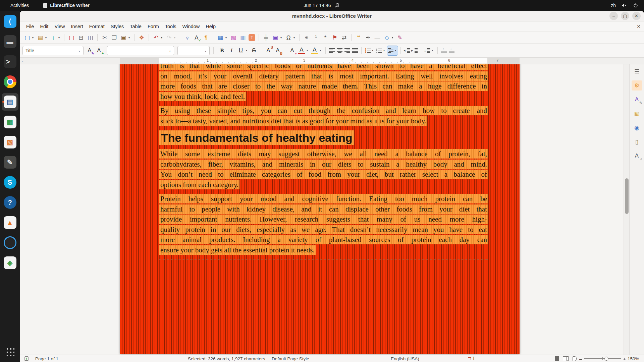 This screenshot has height=362, width=644. Describe the element at coordinates (60, 26) in the screenshot. I see `menu-view: View` at that location.